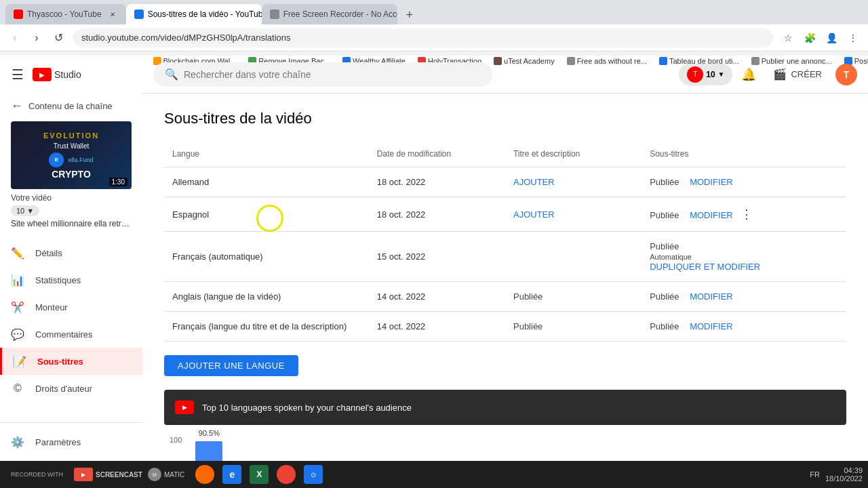 The image size is (868, 488). Describe the element at coordinates (574, 156) in the screenshot. I see `th-titre: Titre et description` at that location.